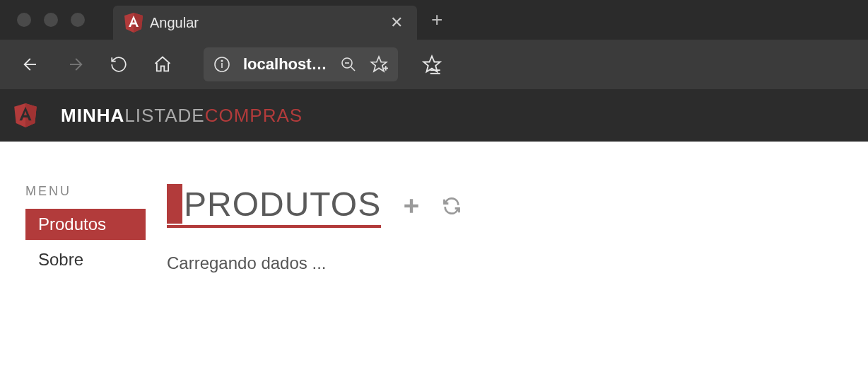  Describe the element at coordinates (24, 20) in the screenshot. I see `window-close-dot` at that location.